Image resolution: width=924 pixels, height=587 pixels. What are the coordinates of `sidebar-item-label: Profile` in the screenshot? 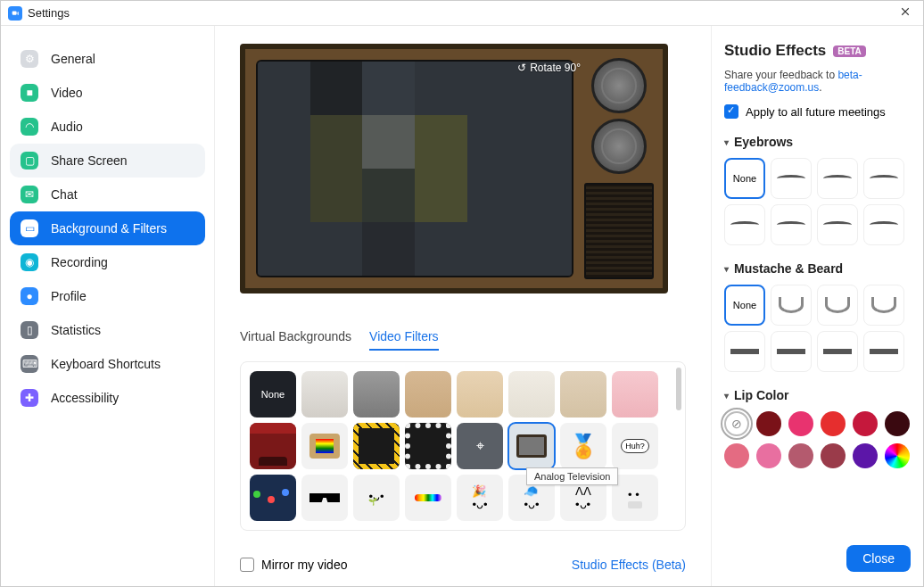 It's located at (69, 296).